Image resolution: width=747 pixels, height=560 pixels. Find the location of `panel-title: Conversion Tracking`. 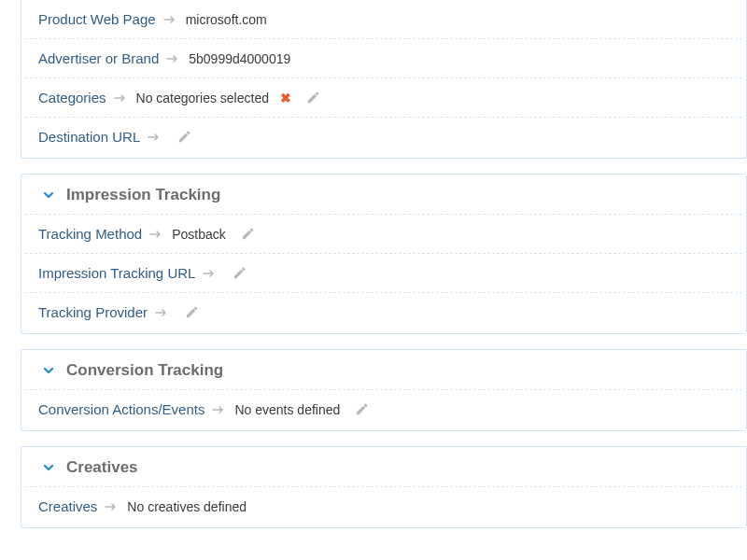

panel-title: Conversion Tracking is located at coordinates (145, 371).